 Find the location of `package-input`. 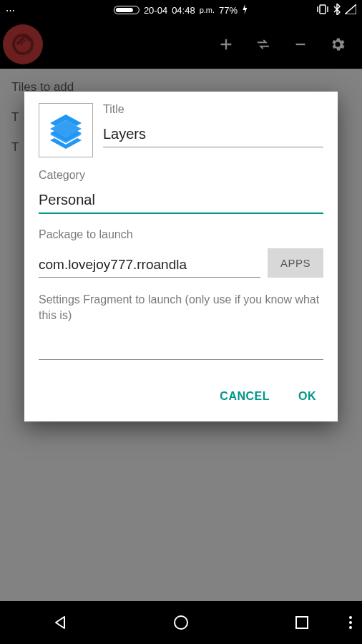

package-input is located at coordinates (150, 266).